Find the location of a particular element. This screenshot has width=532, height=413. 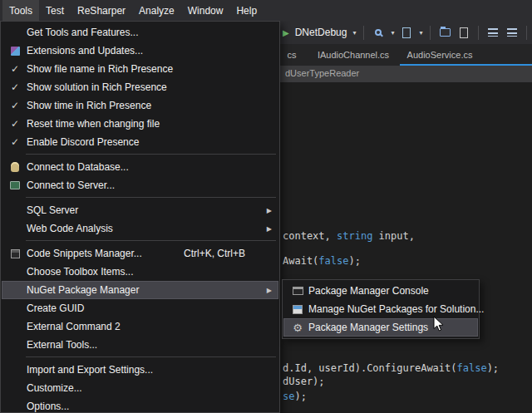

menubar-item-analyze: Analyze is located at coordinates (156, 10).